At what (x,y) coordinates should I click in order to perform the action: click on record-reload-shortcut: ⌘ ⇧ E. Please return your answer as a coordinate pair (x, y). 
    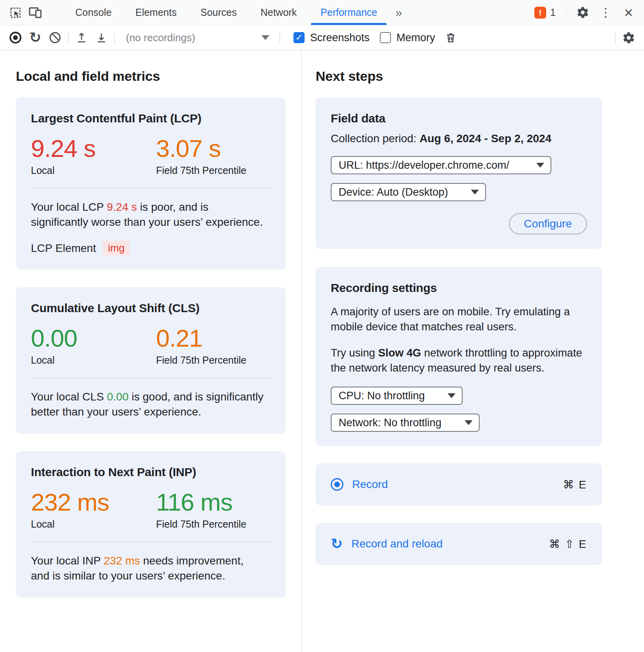
    Looking at the image, I should click on (568, 544).